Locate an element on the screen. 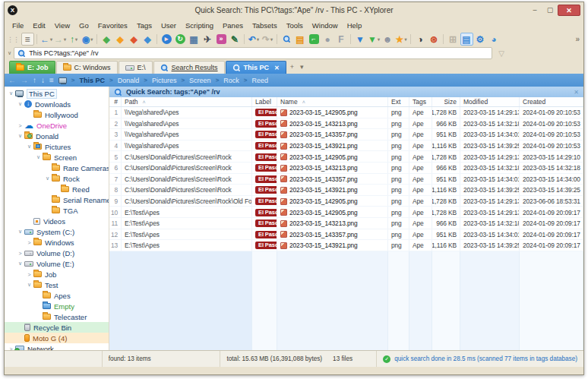  tab-this-pc: This PC✕ is located at coordinates (256, 67).